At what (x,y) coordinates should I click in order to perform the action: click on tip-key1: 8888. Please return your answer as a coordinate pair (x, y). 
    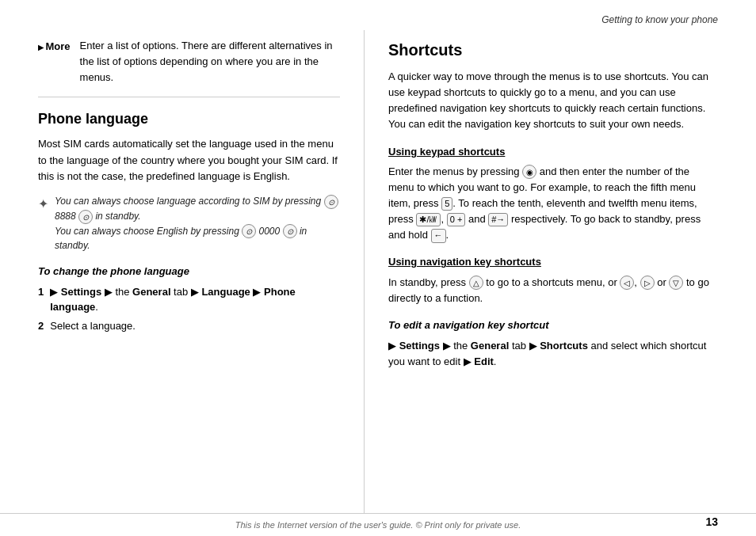
    Looking at the image, I should click on (65, 216).